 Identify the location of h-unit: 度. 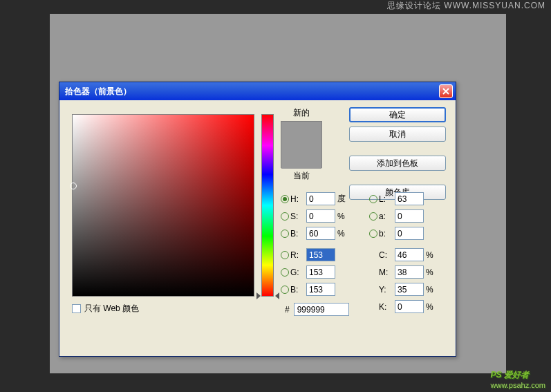
(344, 199).